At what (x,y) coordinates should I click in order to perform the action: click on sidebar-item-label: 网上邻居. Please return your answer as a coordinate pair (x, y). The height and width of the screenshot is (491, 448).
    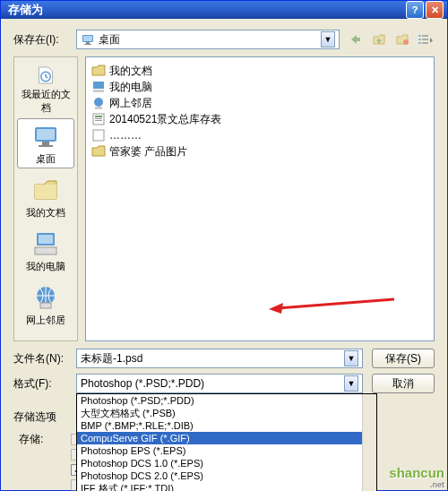
    Looking at the image, I should click on (46, 321).